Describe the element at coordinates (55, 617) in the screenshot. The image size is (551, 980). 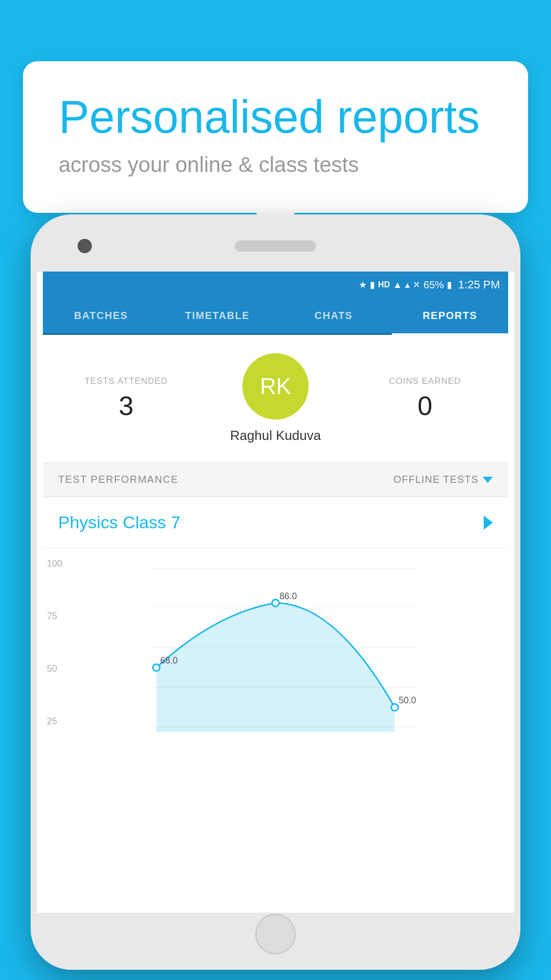
I see `y-label-75: 75` at that location.